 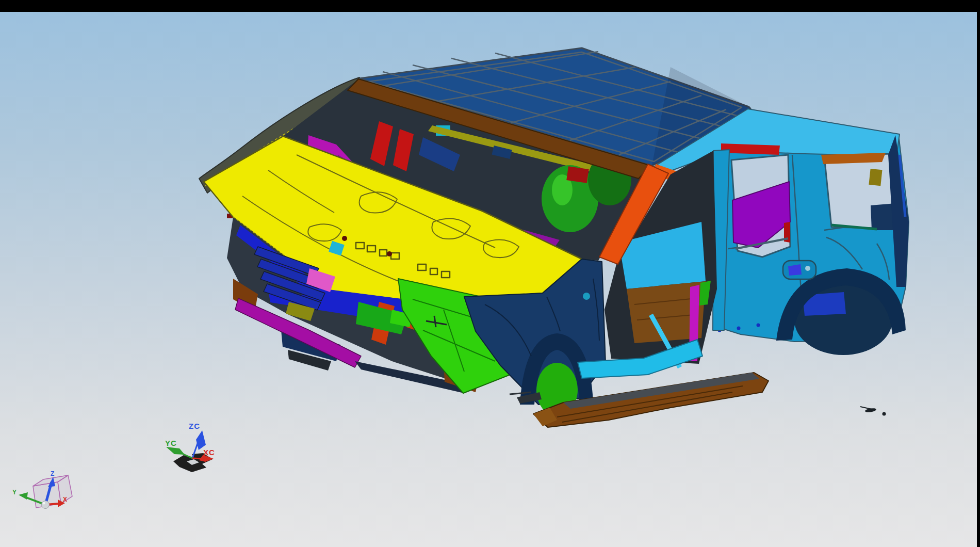 What do you see at coordinates (808, 268) in the screenshot?
I see `handle-hole` at bounding box center [808, 268].